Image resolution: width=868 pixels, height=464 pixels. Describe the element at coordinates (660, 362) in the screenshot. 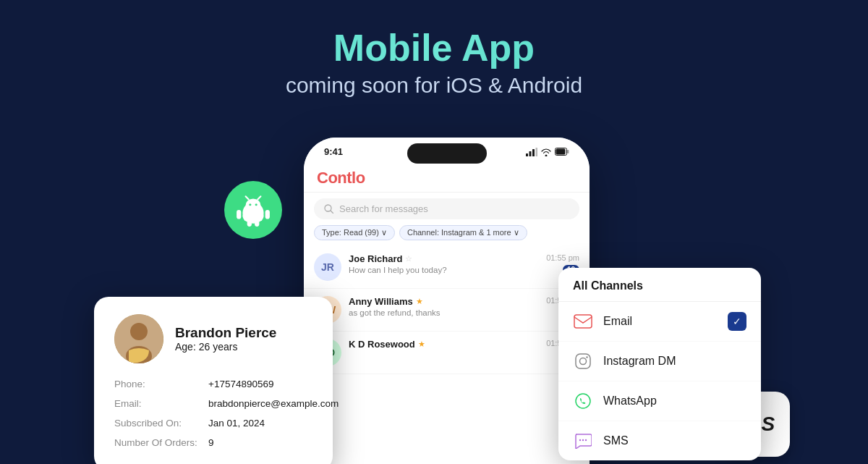

I see `dropdown-item-instagram: Instagram DM` at that location.